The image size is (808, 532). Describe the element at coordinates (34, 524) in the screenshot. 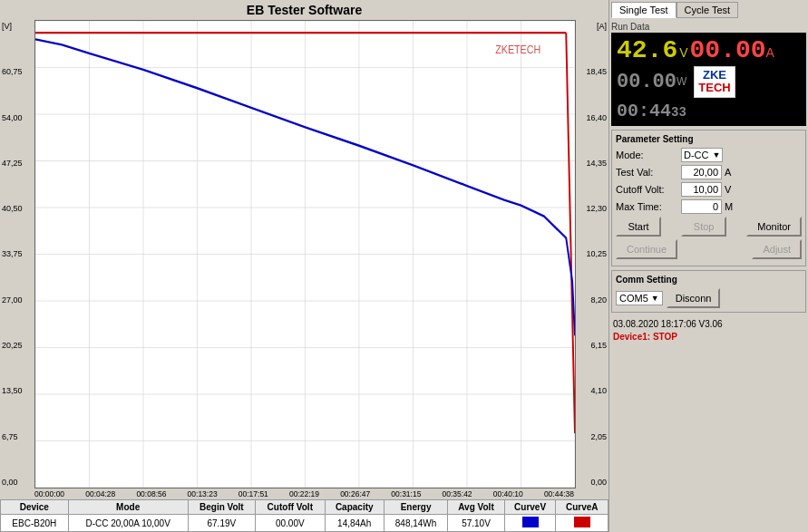

I see `cell-device: EBC-B20H` at that location.